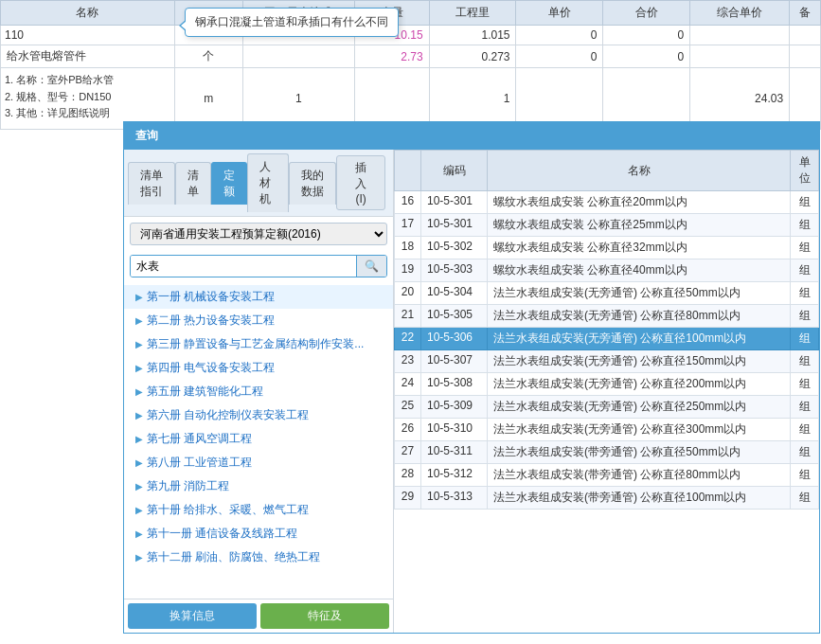  What do you see at coordinates (607, 271) in the screenshot?
I see `result-table-row: 19 10-5-303 螺纹水表组成安装 公称直径40mm以内 组` at bounding box center [607, 271].